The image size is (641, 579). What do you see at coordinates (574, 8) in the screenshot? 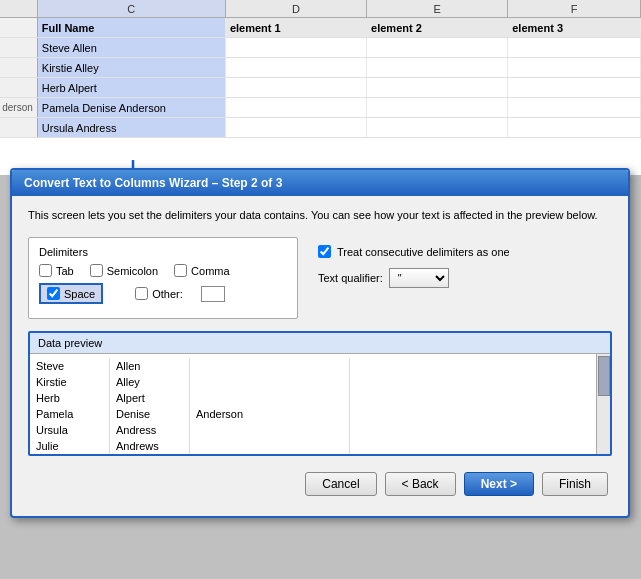
I see `col-header-f: F` at bounding box center [574, 8].